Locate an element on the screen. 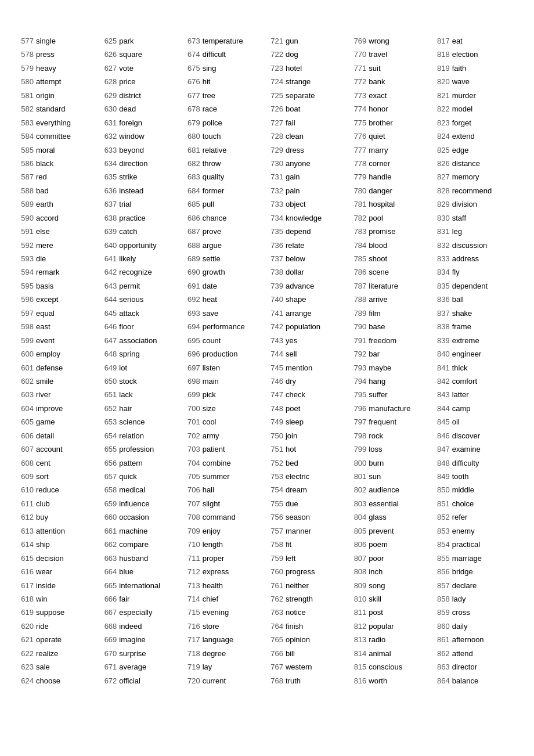  word-number: 742 is located at coordinates (275, 326).